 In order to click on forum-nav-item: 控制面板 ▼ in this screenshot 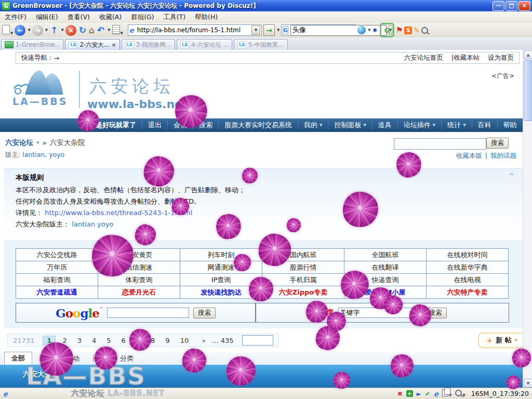, I will do `click(350, 125)`.